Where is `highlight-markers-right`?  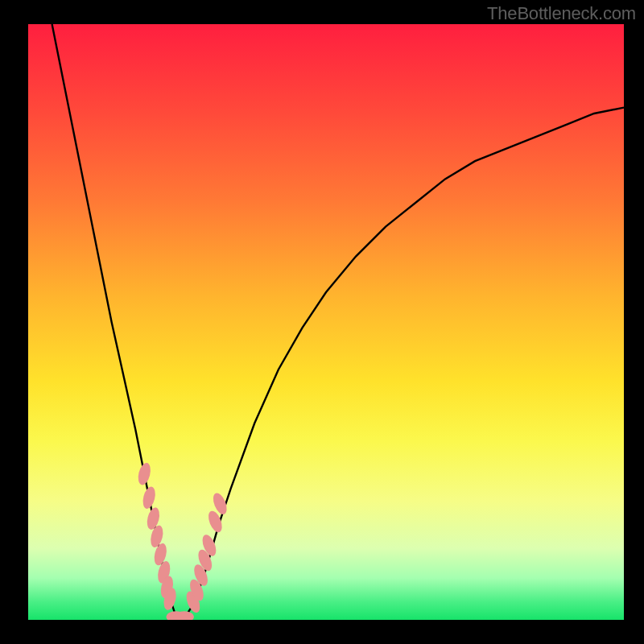
highlight-markers-right is located at coordinates (206, 552).